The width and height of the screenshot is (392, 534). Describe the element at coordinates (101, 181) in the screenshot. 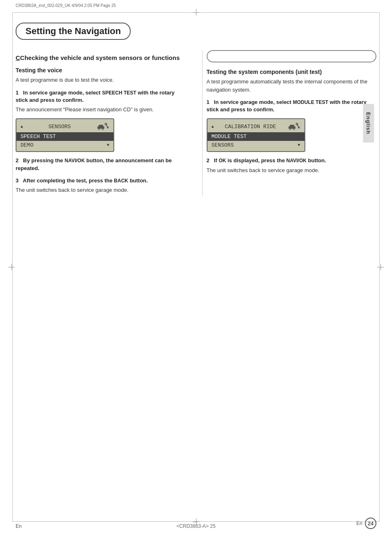

I see `step3-left: 3 After completing the test, press the B…` at that location.